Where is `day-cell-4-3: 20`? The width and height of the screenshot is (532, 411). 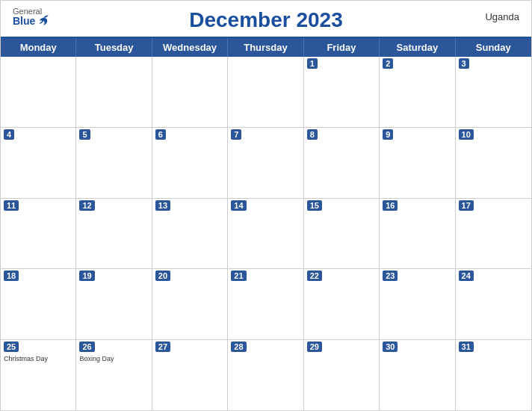 day-cell-4-3: 20 is located at coordinates (190, 304).